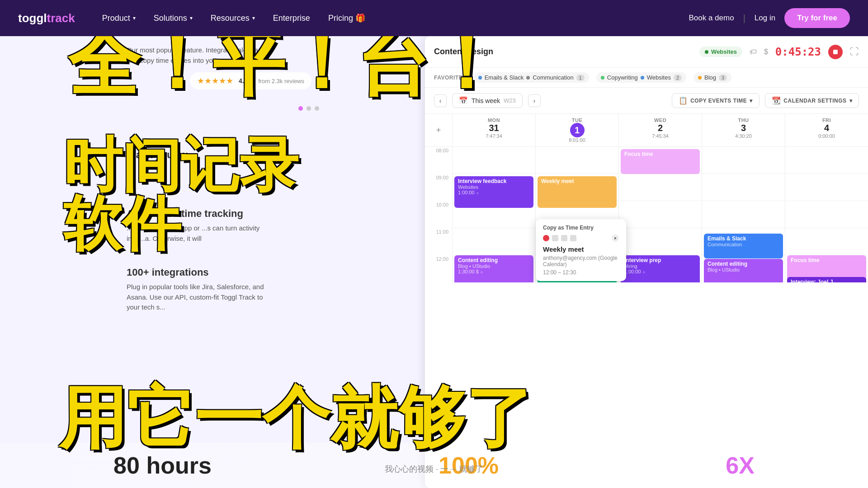 The image size is (868, 488). Describe the element at coordinates (487, 100) in the screenshot. I see `cal-nav-left: ‹ 📅 This week W23 ›` at that location.